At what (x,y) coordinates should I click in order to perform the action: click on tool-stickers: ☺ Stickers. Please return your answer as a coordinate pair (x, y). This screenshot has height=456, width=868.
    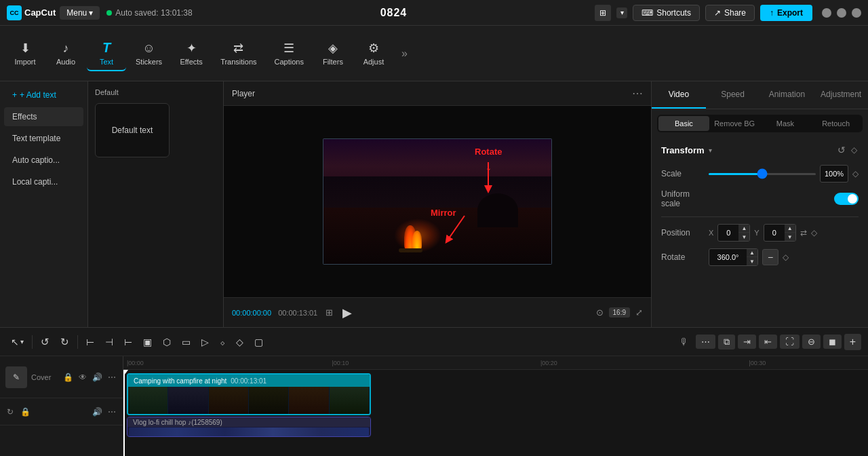
    Looking at the image, I should click on (149, 54).